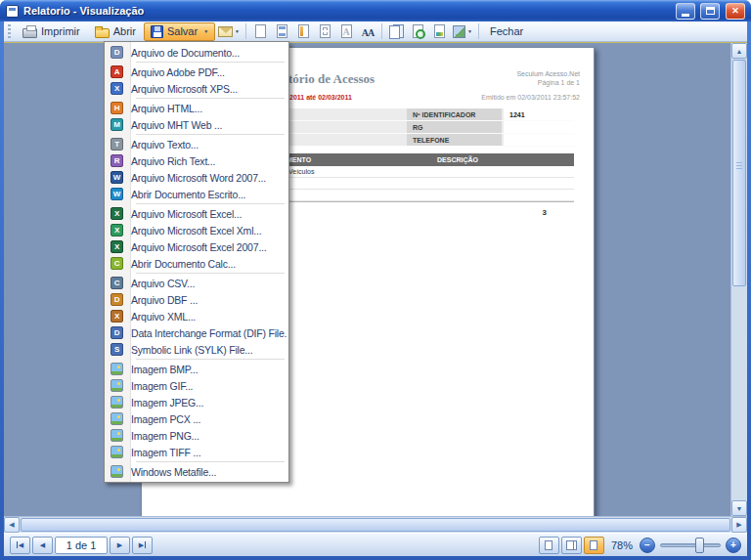 This screenshot has height=560, width=751. What do you see at coordinates (507, 31) in the screenshot?
I see `fechar-button: Fechar` at bounding box center [507, 31].